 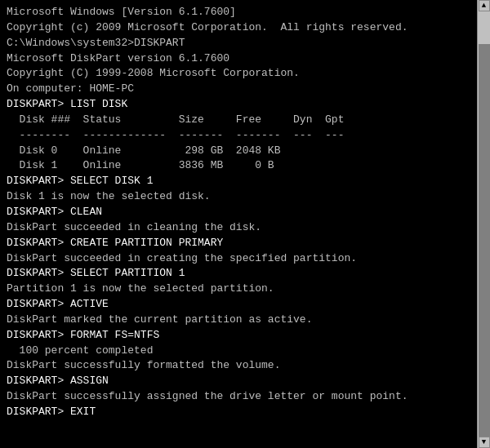 What do you see at coordinates (238, 228) in the screenshot?
I see `terminal-line: DiskPart succeeded in cleaning the disk.` at bounding box center [238, 228].